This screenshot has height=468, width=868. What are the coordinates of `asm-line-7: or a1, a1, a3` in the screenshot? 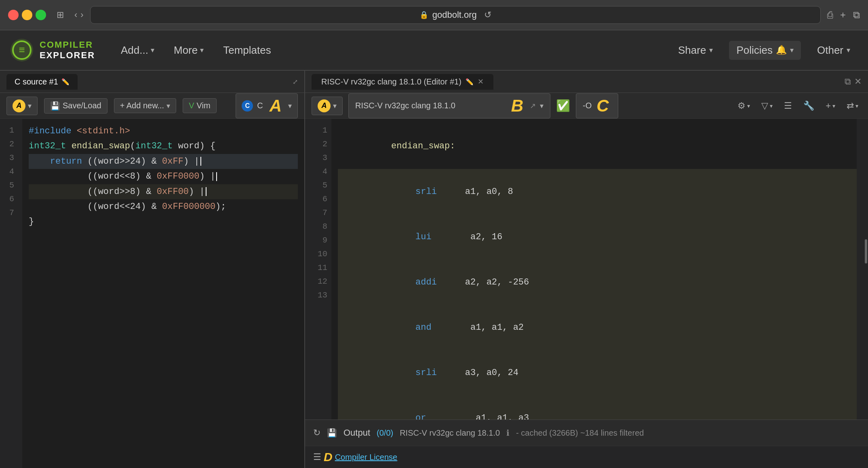 It's located at (600, 407).